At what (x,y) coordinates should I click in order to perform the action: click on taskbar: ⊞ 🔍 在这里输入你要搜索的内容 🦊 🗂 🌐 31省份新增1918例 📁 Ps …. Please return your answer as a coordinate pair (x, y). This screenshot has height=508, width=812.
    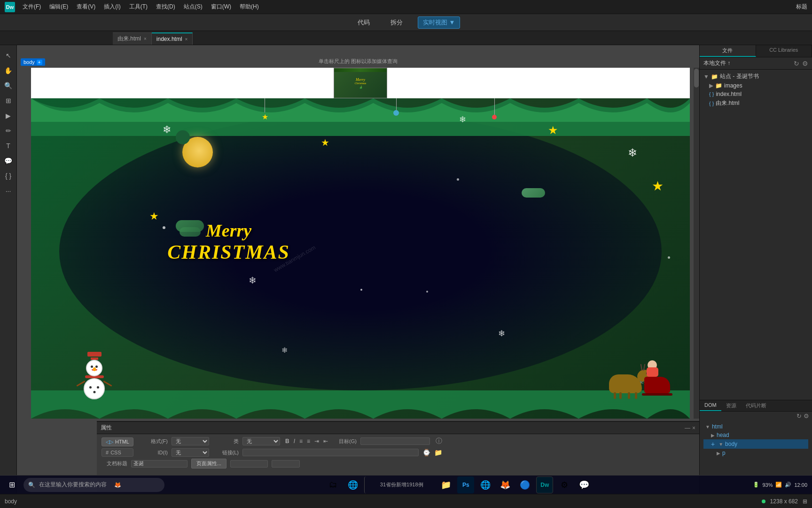
    Looking at the image, I should click on (406, 484).